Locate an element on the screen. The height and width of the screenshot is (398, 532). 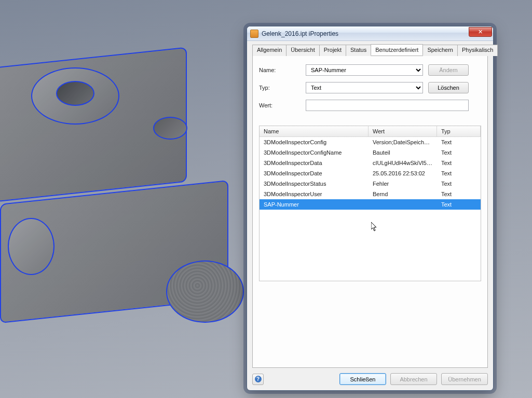
table-row: 3DModelInspectorDatacIULgHUdH4wSkiVl5ze+… is located at coordinates (370, 163).